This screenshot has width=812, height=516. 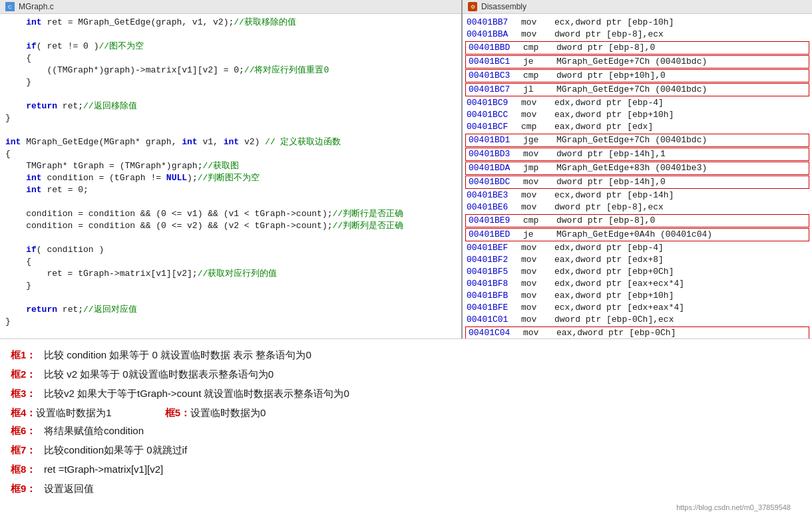 What do you see at coordinates (216, 412) in the screenshot?
I see `annotation-row: 框5：设置临时数据为0` at bounding box center [216, 412].